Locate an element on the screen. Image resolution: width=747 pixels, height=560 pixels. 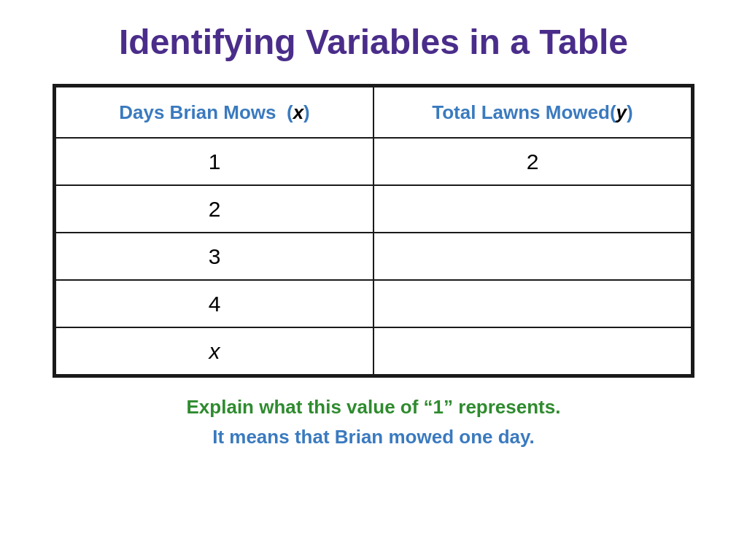
explain-text: Explain what this value of “1” represent… is located at coordinates (374, 407).